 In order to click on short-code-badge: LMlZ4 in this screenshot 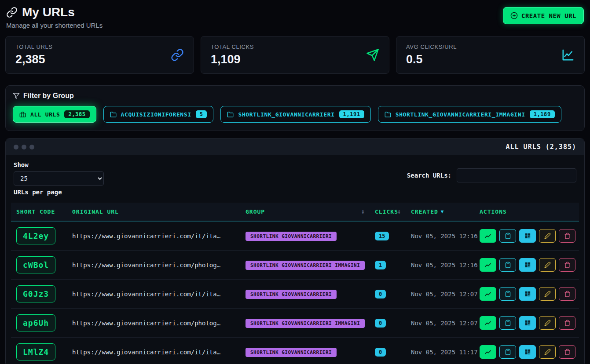, I will do `click(36, 352)`.